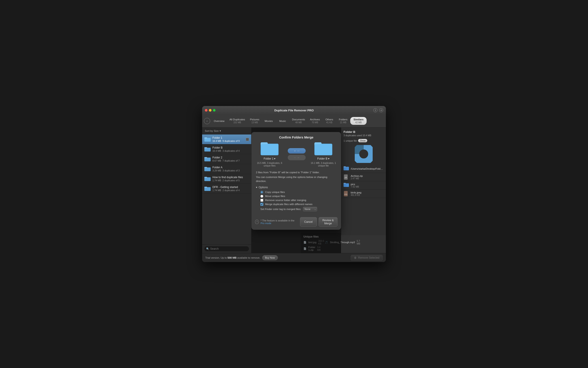 This screenshot has width=588, height=368. I want to click on arrow-right-button: ··· →, so click(297, 157).